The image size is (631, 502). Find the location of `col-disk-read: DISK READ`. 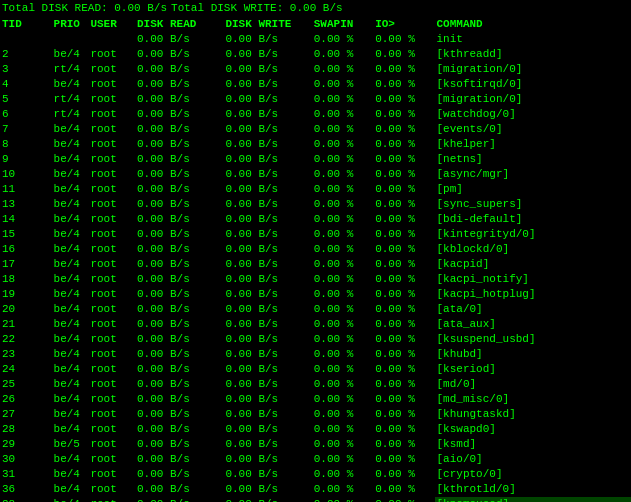

col-disk-read: DISK READ is located at coordinates (179, 24).